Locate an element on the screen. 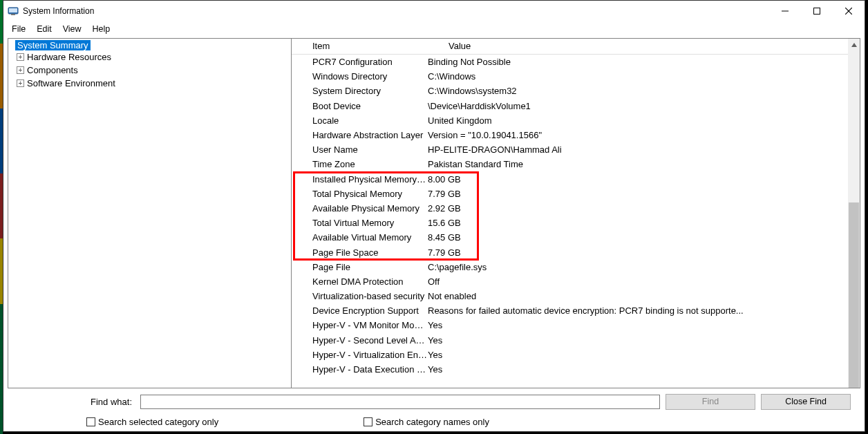 The height and width of the screenshot is (434, 868). table-row: Windows DirectoryC:\Windows is located at coordinates (576, 76).